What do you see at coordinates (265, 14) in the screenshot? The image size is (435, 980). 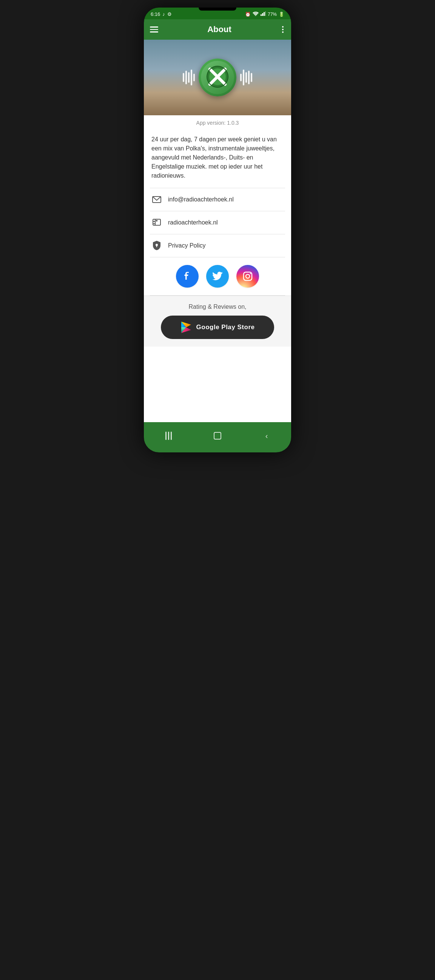 I see `status-right: ⏰ 77% 🔋` at bounding box center [265, 14].